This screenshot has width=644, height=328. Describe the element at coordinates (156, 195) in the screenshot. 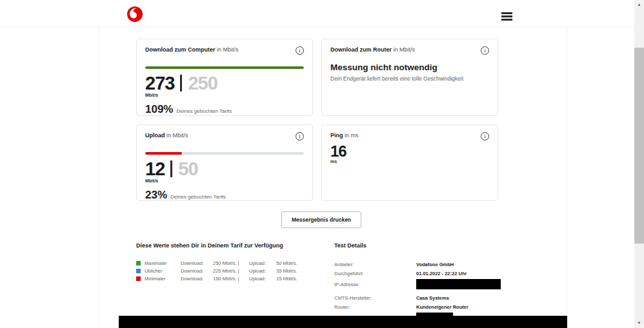

I see `percent-value: 23%` at that location.